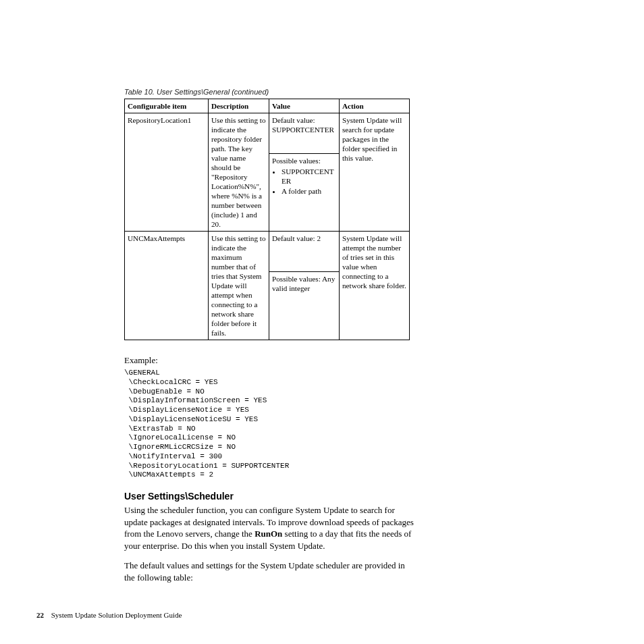  Describe the element at coordinates (304, 107) in the screenshot. I see `header-value: Value` at that location.